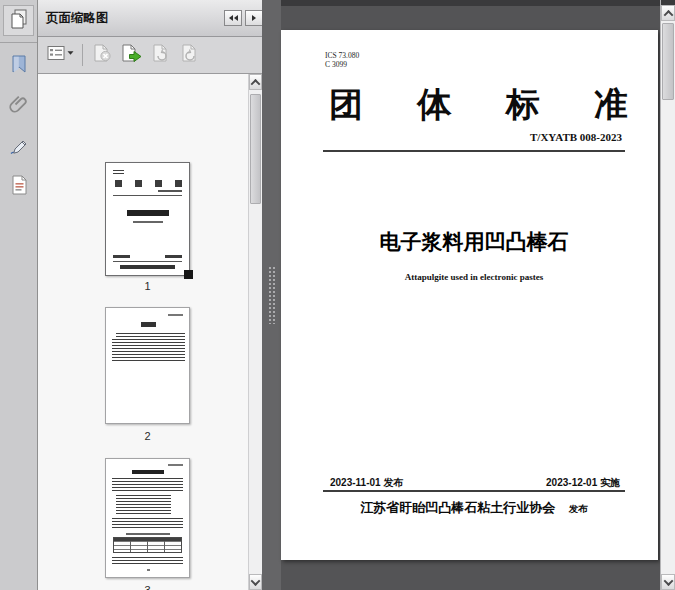 This screenshot has height=590, width=675. I want to click on preview-subtitle, so click(148, 222).